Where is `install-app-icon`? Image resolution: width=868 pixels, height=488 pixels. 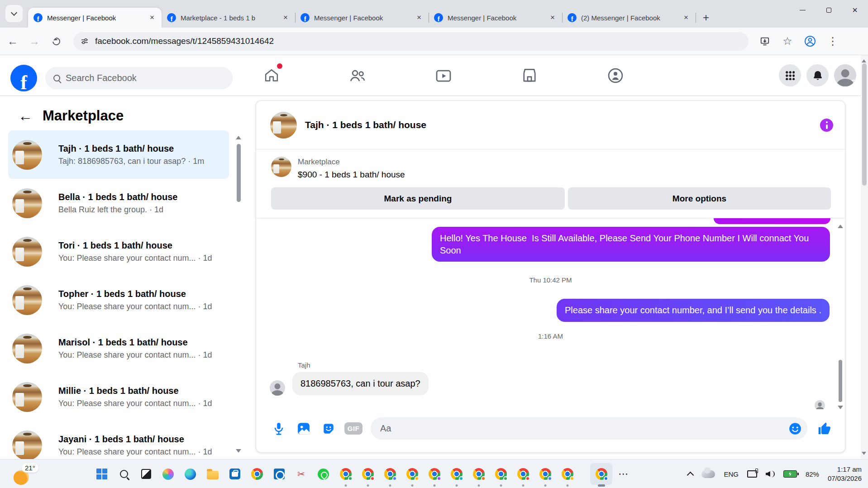
install-app-icon is located at coordinates (765, 41).